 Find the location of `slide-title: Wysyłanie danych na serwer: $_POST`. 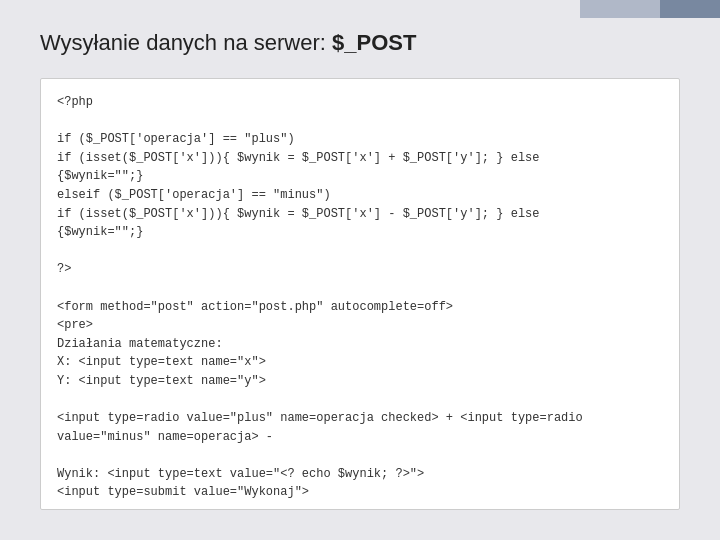

slide-title: Wysyłanie danych na serwer: $_POST is located at coordinates (360, 45).